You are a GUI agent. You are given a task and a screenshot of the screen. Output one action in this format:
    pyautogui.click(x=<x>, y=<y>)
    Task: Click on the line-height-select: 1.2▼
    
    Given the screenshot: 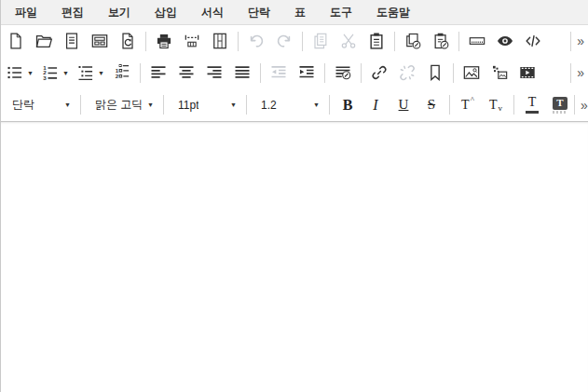 What is the action you would take?
    pyautogui.click(x=288, y=105)
    